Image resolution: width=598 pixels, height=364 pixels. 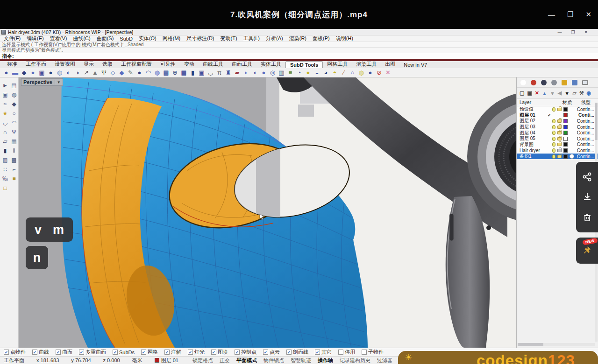 What do you see at coordinates (42, 82) in the screenshot?
I see `viewport-title-dropdown: Perspective ▼` at bounding box center [42, 82].